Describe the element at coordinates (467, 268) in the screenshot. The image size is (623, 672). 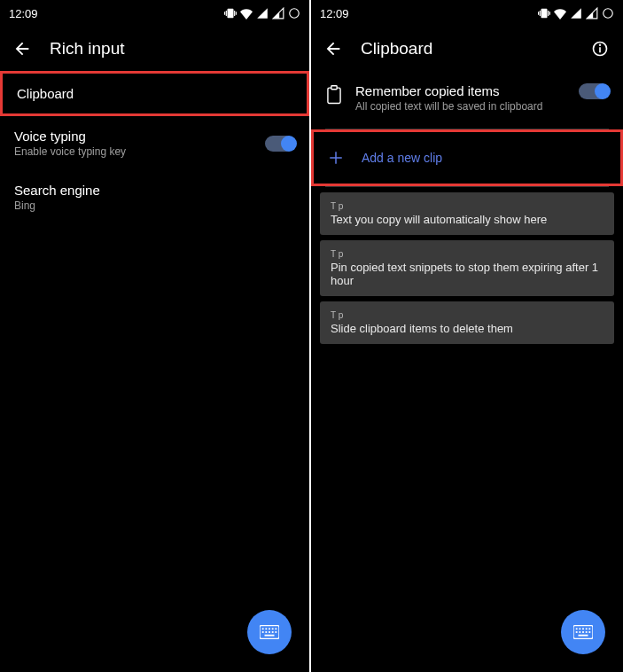
I see `tip-card: T p Pin copied text snippets to stop the…` at that location.